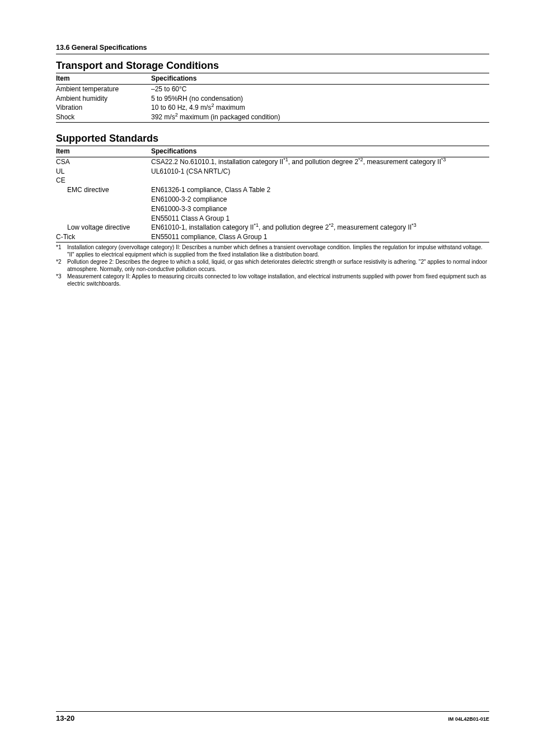 The image size is (534, 756). I want to click on table-body: Ambient temperature–25 to 60°CAmbient hu…, so click(273, 103).